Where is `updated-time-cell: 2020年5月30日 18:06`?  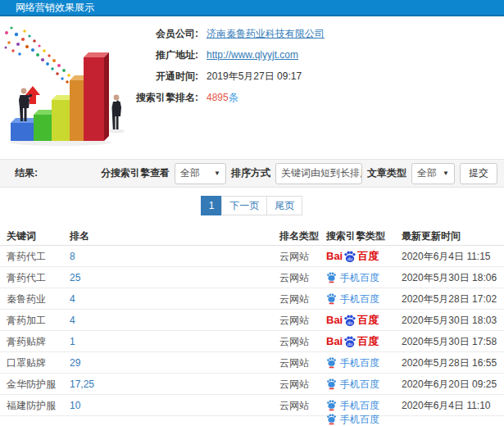
updated-time-cell: 2020年5月30日 18:06 is located at coordinates (449, 278).